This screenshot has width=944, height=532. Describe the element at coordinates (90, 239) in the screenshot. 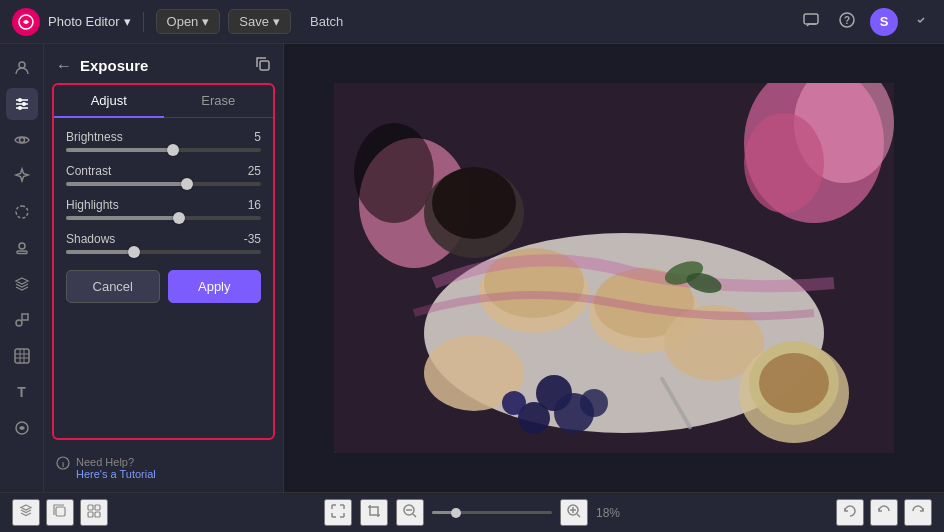

I see `shadows-label: Shadows` at that location.